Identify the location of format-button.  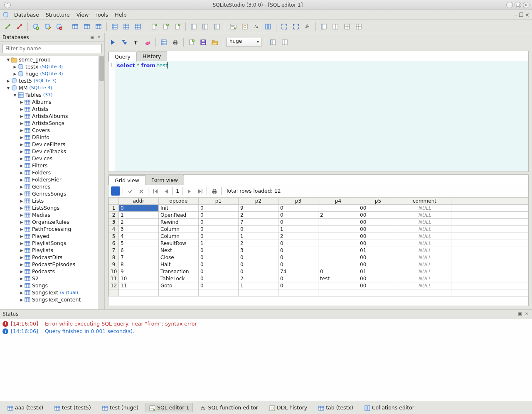
(136, 42).